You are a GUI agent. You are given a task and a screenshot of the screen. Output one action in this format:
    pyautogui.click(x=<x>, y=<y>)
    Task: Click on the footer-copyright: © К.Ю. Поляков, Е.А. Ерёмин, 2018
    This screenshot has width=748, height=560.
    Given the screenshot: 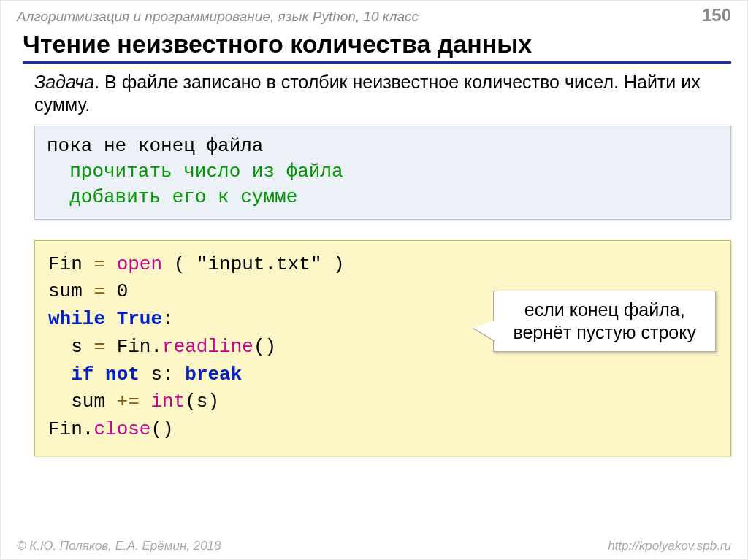 What is the action you would take?
    pyautogui.click(x=119, y=546)
    